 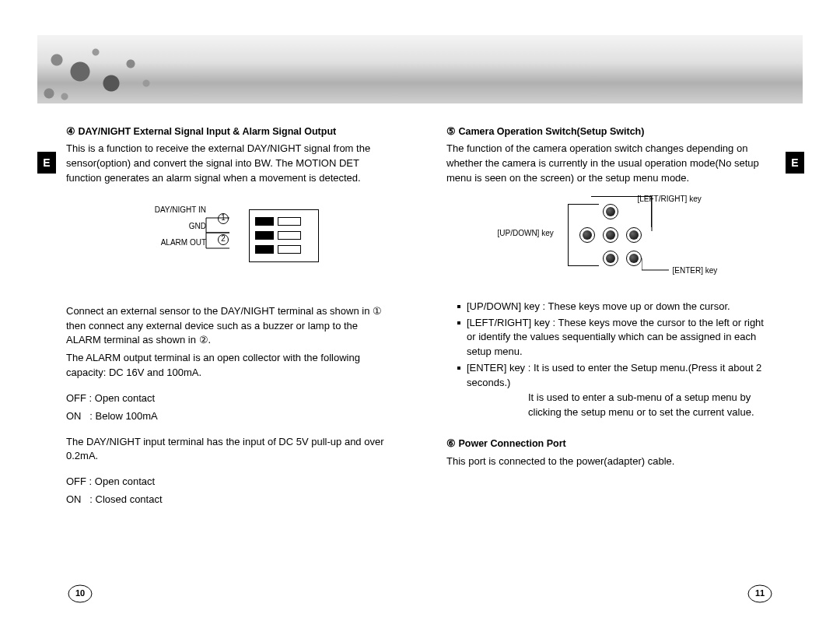 What do you see at coordinates (230, 366) in the screenshot?
I see `left-p2: The ALARM output terminal is an open col…` at bounding box center [230, 366].